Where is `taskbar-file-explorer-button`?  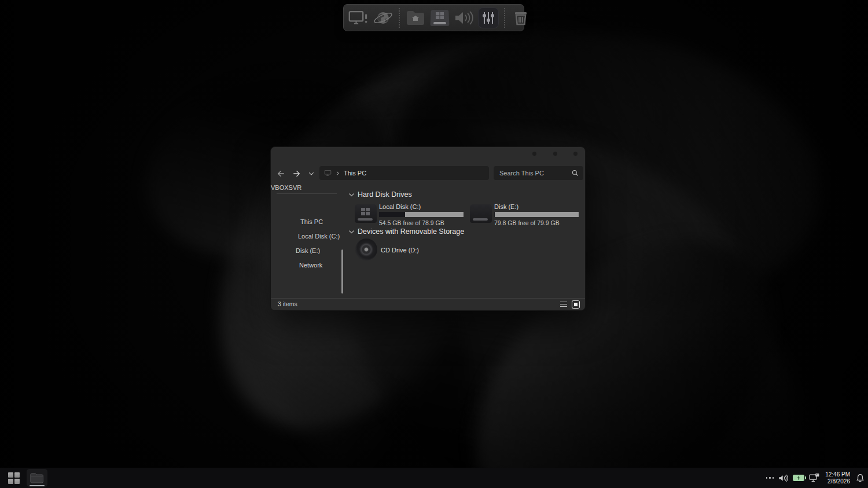
taskbar-file-explorer-button is located at coordinates (37, 478).